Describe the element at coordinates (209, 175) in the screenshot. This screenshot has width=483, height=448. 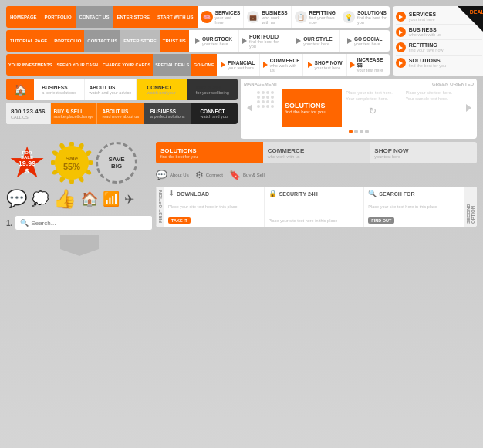
I see `connect-item: ⚙ Connect` at that location.